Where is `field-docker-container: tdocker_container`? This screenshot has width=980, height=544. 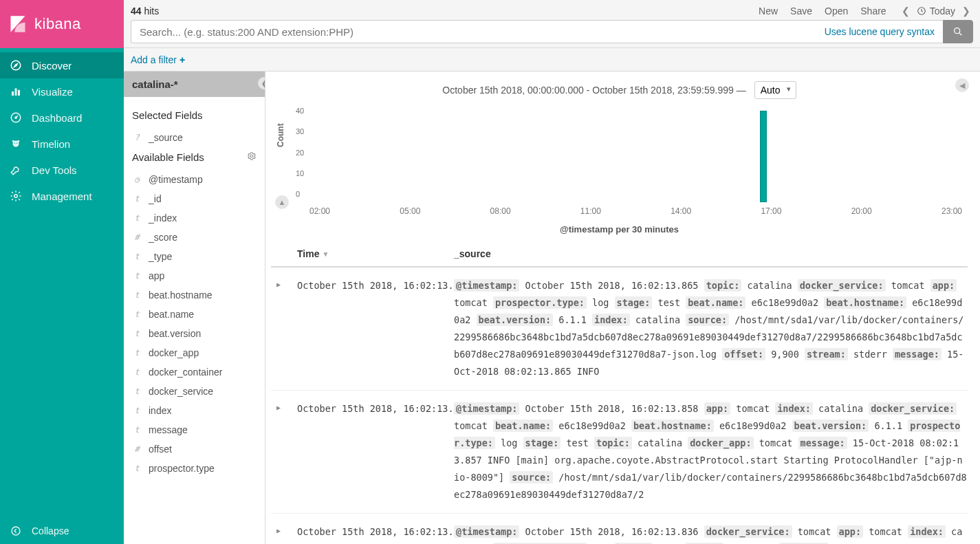 field-docker-container: tdocker_container is located at coordinates (194, 372).